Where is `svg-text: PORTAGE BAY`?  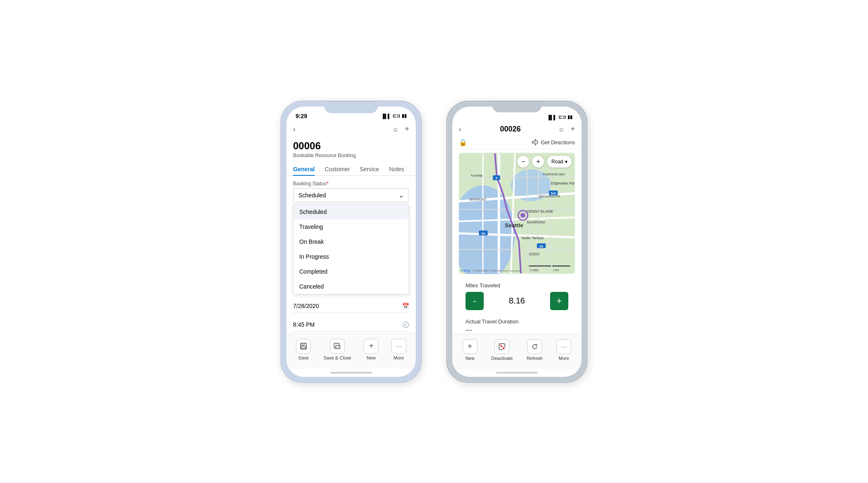 svg-text: PORTAGE BAY is located at coordinates (554, 174).